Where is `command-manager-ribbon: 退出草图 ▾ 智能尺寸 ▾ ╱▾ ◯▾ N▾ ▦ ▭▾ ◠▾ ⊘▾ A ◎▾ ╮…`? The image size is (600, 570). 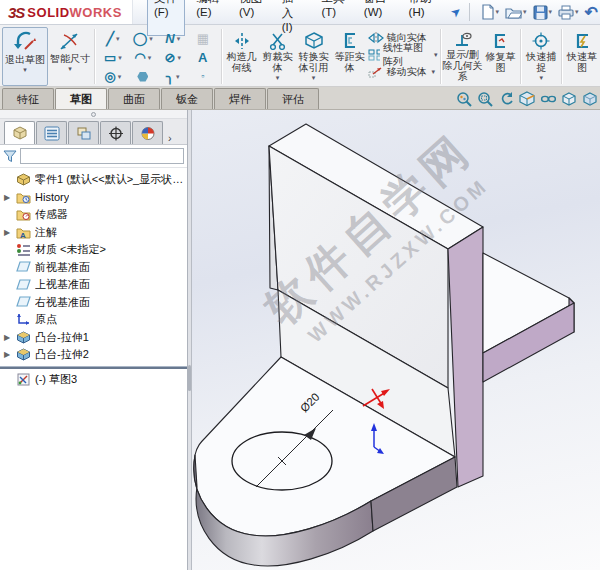 command-manager-ribbon: 退出草图 ▾ 智能尺寸 ▾ ╱▾ ◯▾ N▾ ▦ ▭▾ ◠▾ ⊘▾ A ◎▾ ╮… is located at coordinates (300, 56).